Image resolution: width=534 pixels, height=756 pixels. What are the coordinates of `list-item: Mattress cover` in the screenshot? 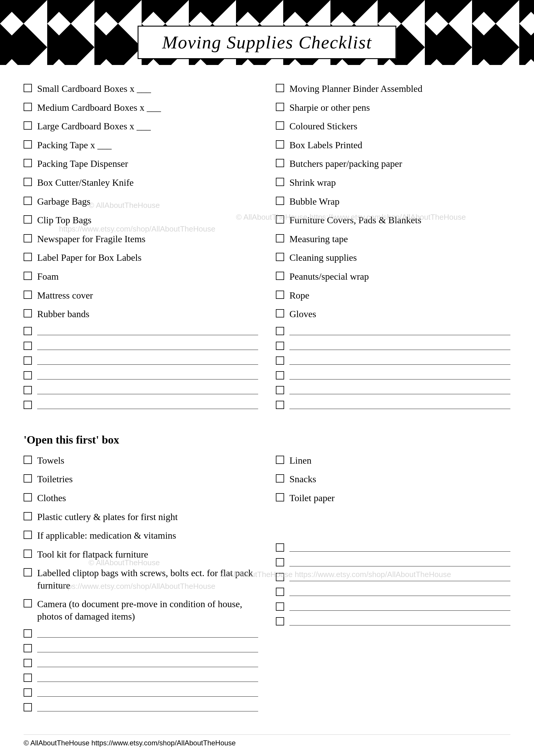 It's located at (141, 296).